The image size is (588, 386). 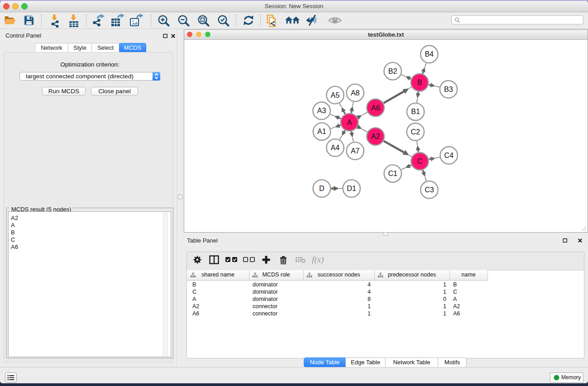 What do you see at coordinates (393, 174) in the screenshot?
I see `svg-text: C1` at bounding box center [393, 174].